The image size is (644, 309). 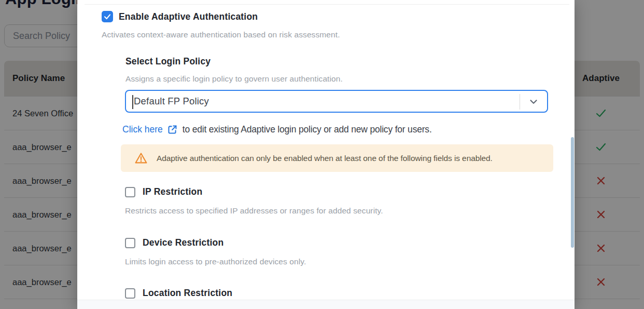 What do you see at coordinates (150, 130) in the screenshot?
I see `click-here-link: Click here` at bounding box center [150, 130].